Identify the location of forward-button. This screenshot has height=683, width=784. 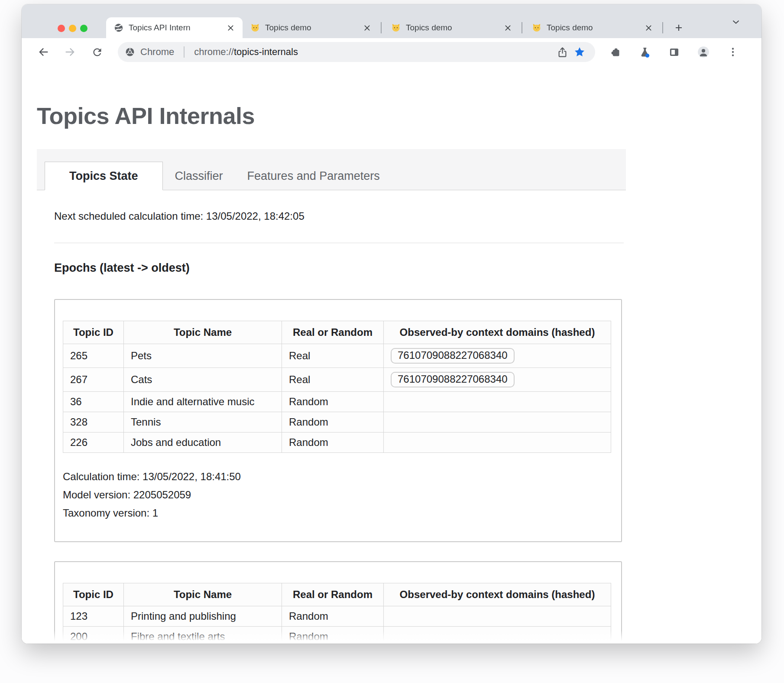
(70, 52).